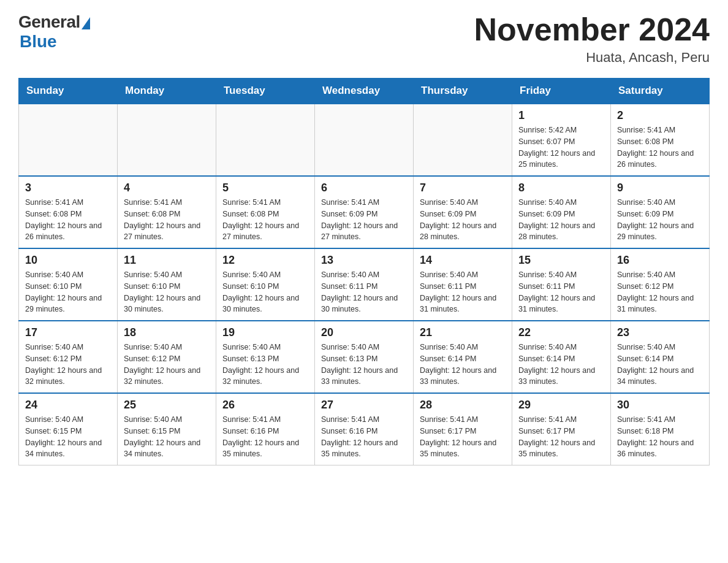 This screenshot has width=728, height=563. Describe the element at coordinates (38, 42) in the screenshot. I see `logo-blue-text: Blue` at that location.